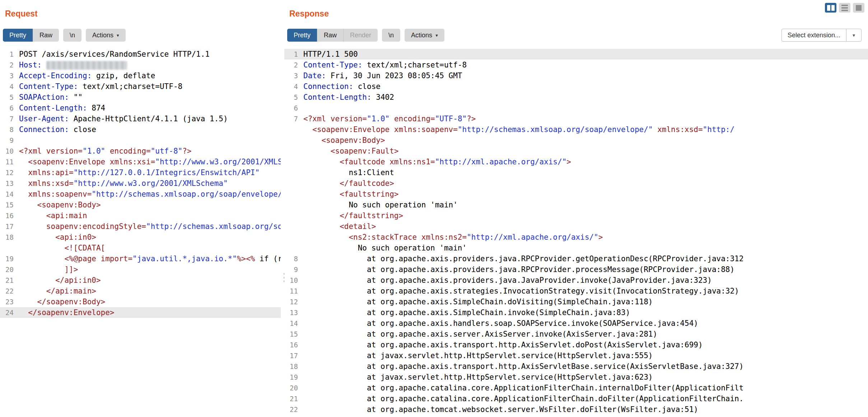  I want to click on code-line: 10<?xml version="1.0" encoding="utf-8"?>, so click(140, 151).